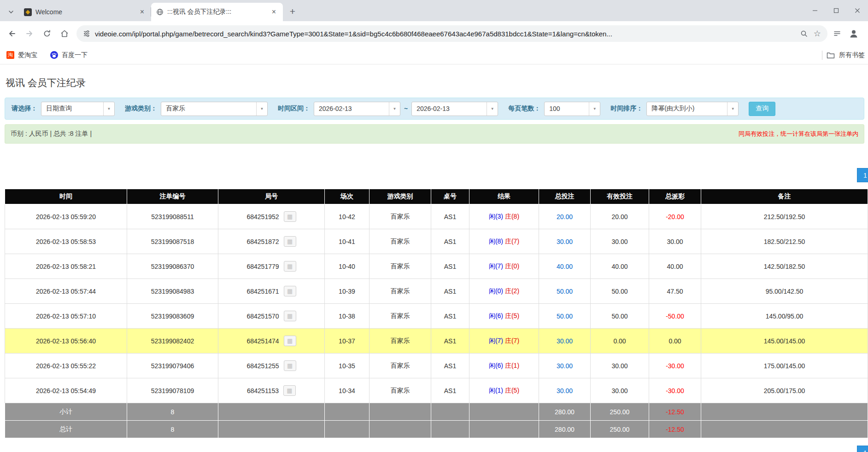 Image resolution: width=868 pixels, height=452 pixels. Describe the element at coordinates (512, 365) in the screenshot. I see `result-banker: 庄(1)` at that location.